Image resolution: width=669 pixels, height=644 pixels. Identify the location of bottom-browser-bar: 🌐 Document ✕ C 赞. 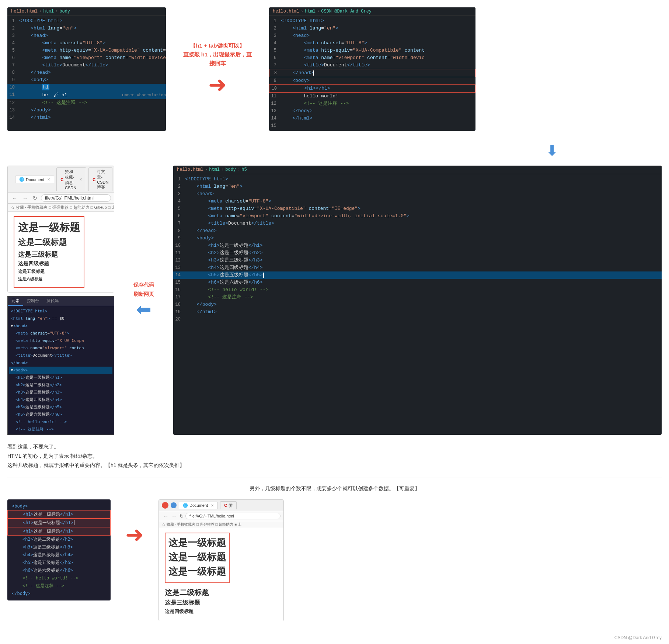
(221, 505).